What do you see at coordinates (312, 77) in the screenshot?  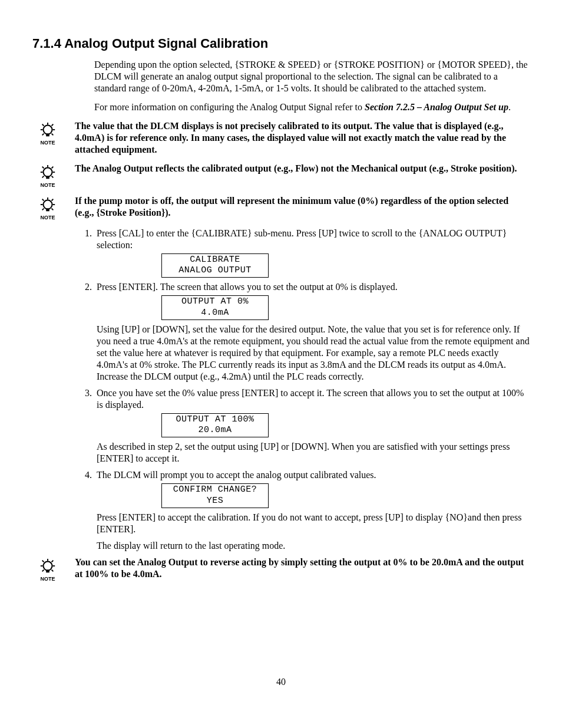 I see `intro-paragraph-1: Depending upon the option selected, {STR…` at bounding box center [312, 77].